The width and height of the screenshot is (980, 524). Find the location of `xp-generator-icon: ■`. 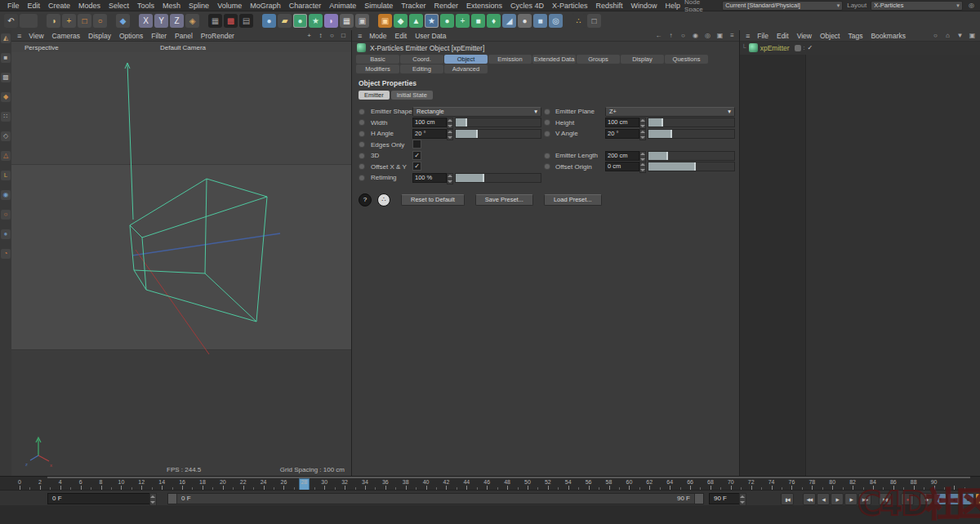

xp-generator-icon: ■ is located at coordinates (479, 21).